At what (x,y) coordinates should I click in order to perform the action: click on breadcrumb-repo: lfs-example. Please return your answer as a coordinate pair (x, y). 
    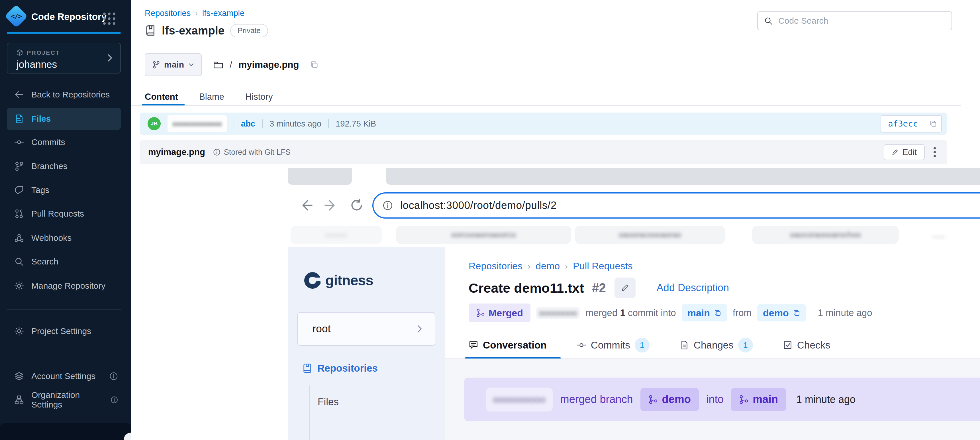
    Looking at the image, I should click on (224, 13).